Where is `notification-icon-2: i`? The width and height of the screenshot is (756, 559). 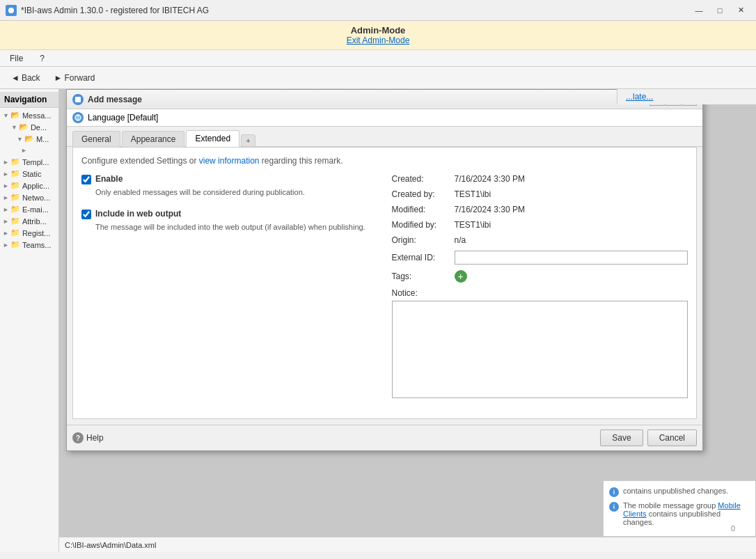 notification-icon-2: i is located at coordinates (614, 507).